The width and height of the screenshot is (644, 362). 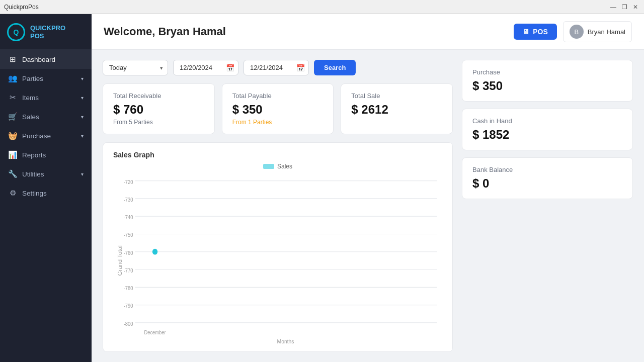 I want to click on period-select-wrap: Today This Week This Month This Year Cus…, so click(x=135, y=67).